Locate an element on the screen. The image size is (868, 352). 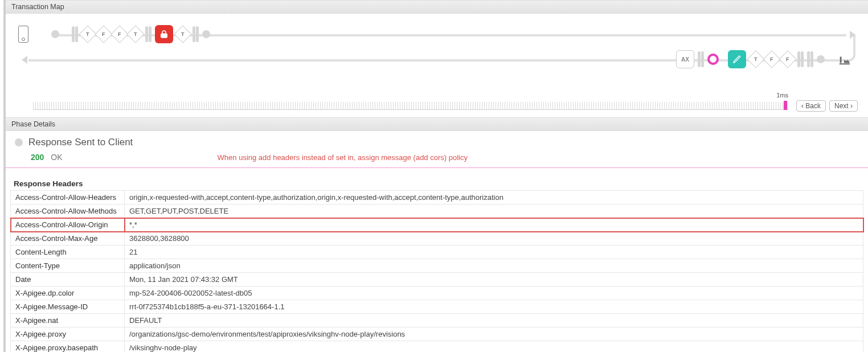
table-row: Access-Control-Max-Age3628800,3628800 is located at coordinates (437, 239).